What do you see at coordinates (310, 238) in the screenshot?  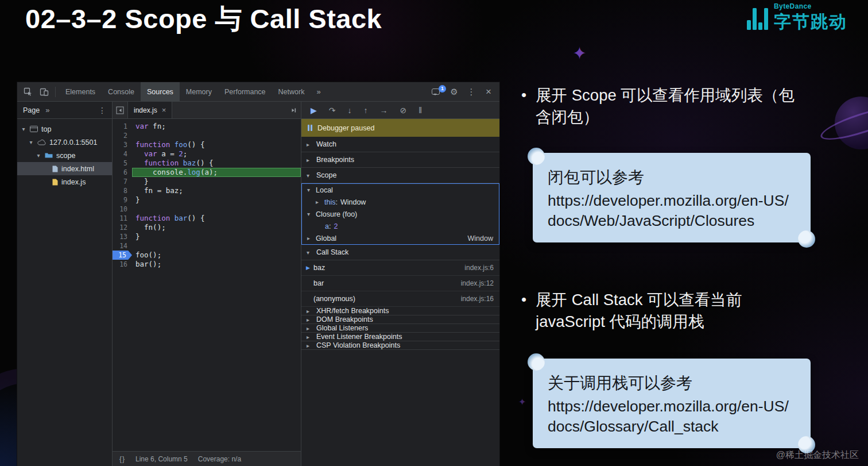 I see `chevron-right-icon: ▸` at bounding box center [310, 238].